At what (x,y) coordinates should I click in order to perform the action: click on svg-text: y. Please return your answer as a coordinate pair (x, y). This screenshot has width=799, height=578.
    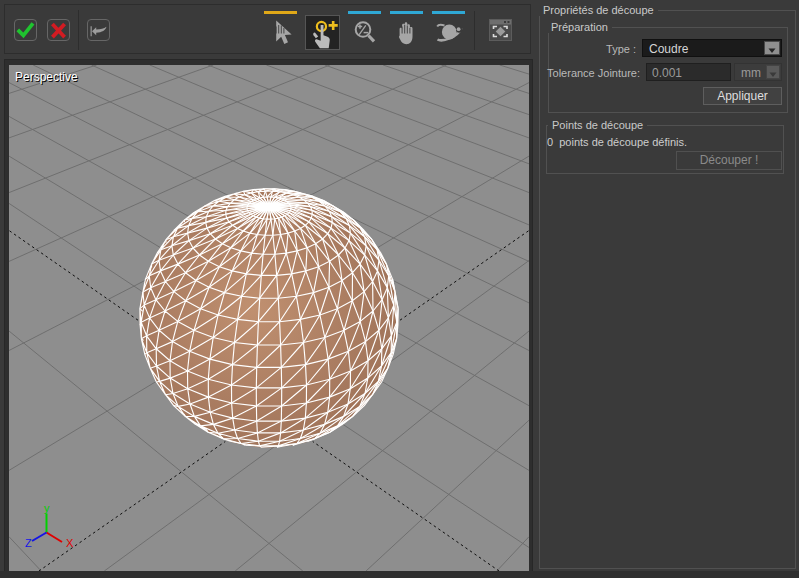
    Looking at the image, I should click on (47, 508).